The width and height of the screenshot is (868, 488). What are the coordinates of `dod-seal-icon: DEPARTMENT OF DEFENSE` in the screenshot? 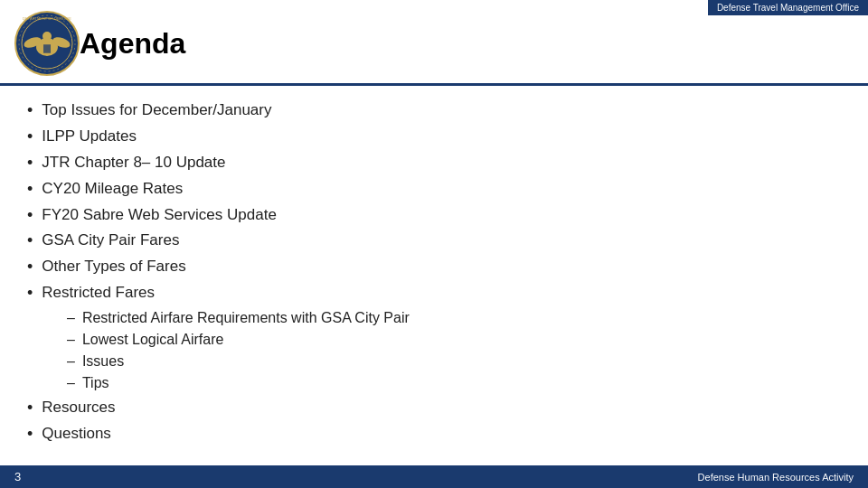 It's located at (47, 43).